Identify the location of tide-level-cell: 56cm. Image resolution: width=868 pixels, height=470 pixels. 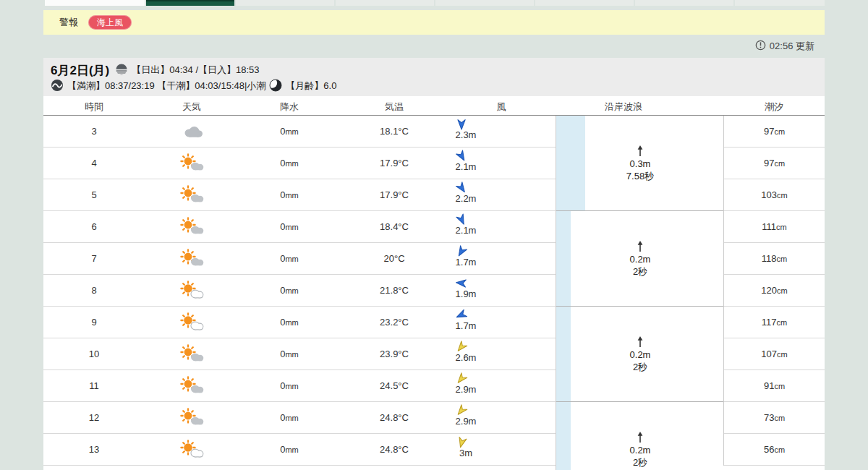
(774, 450).